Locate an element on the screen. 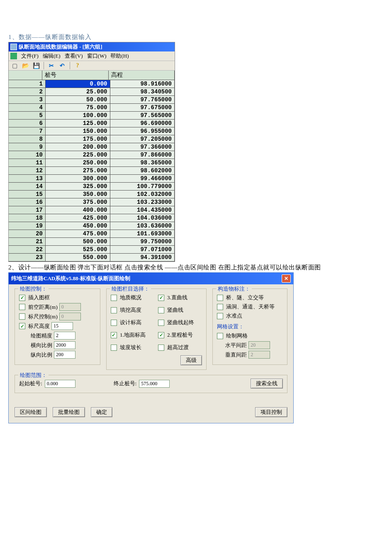  cell-elev: 98.602000 is located at coordinates (143, 171).